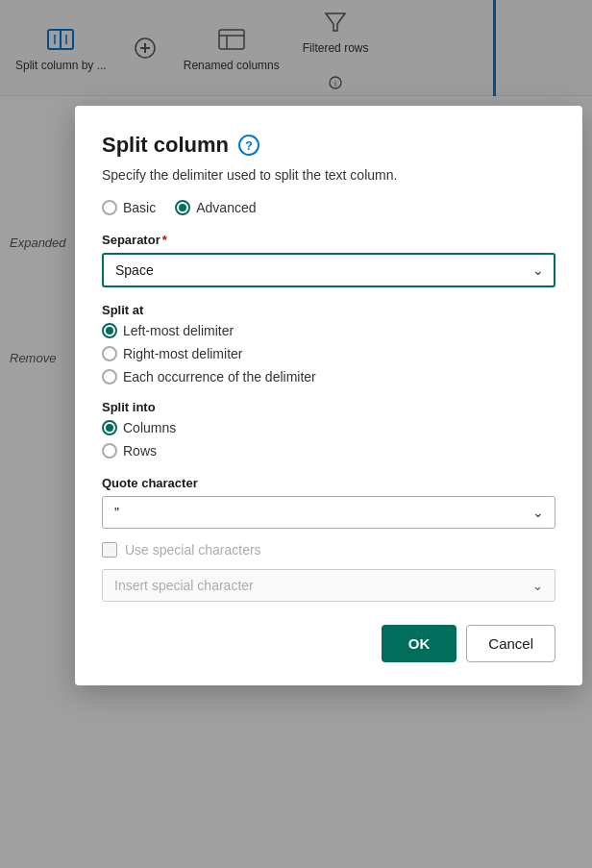 Image resolution: width=592 pixels, height=868 pixels. I want to click on right-most-radio, so click(110, 354).